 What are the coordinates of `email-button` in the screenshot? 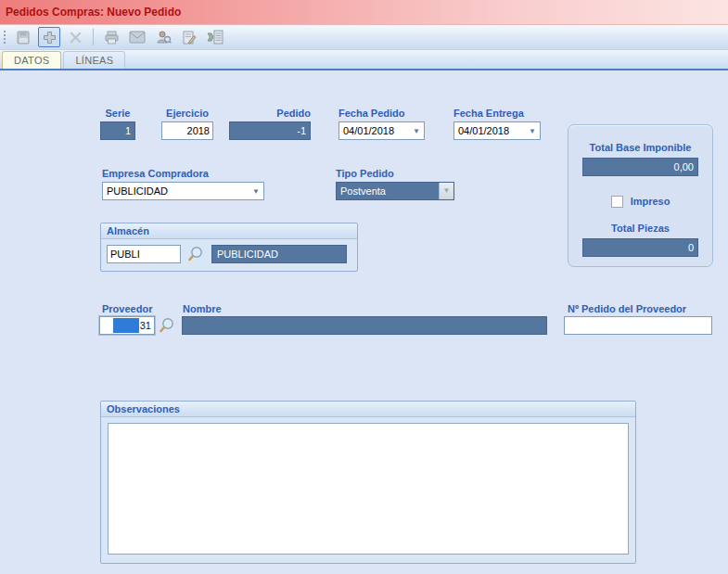 It's located at (137, 37).